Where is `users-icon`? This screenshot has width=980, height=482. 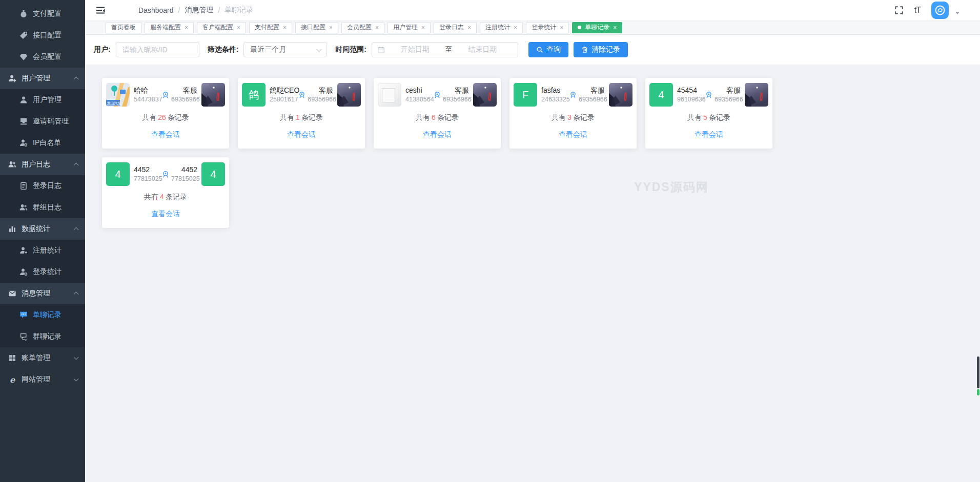
users-icon is located at coordinates (12, 164).